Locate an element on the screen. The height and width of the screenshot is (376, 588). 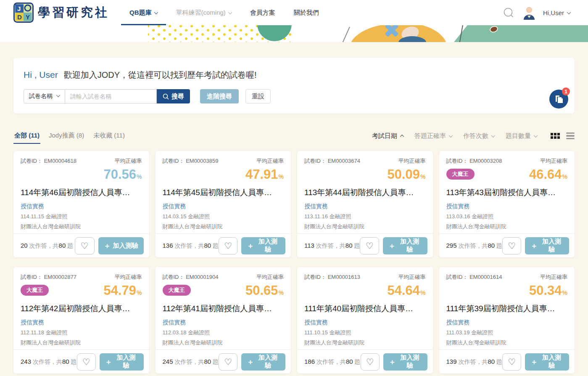
sort-3: 題目數量 is located at coordinates (521, 136).